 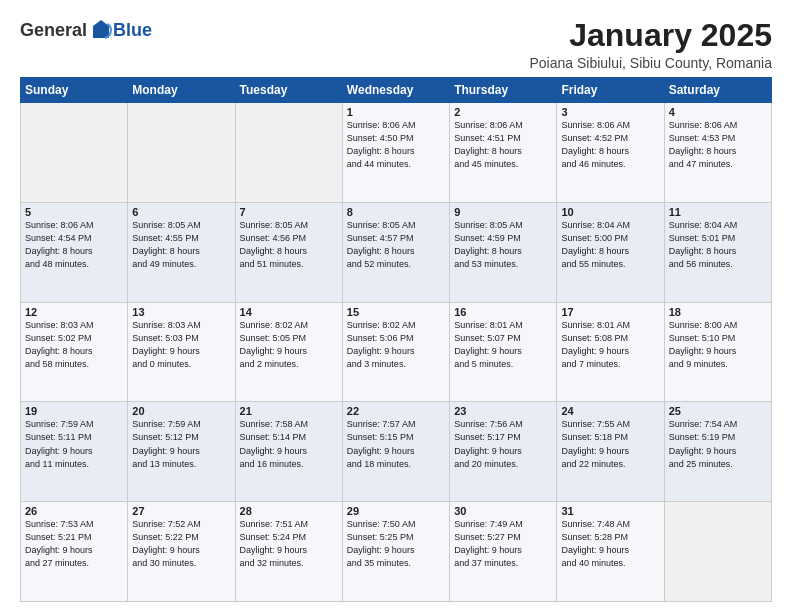 I want to click on calendar-header-friday: Friday, so click(x=610, y=90).